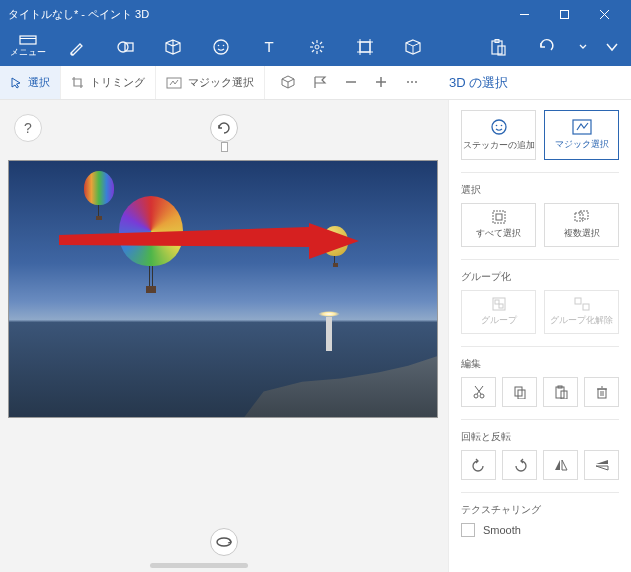 The height and width of the screenshot is (572, 631). I want to click on multi-select-icon, so click(582, 217).